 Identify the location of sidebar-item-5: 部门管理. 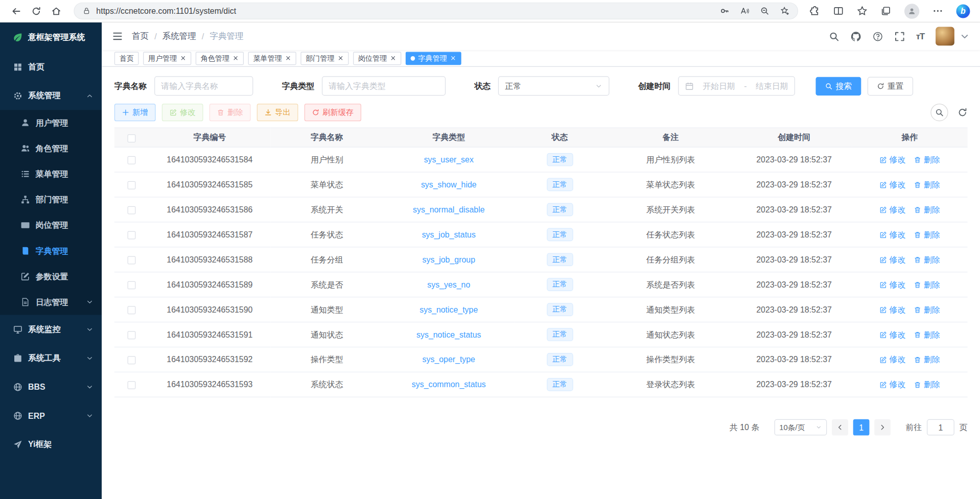
(51, 200).